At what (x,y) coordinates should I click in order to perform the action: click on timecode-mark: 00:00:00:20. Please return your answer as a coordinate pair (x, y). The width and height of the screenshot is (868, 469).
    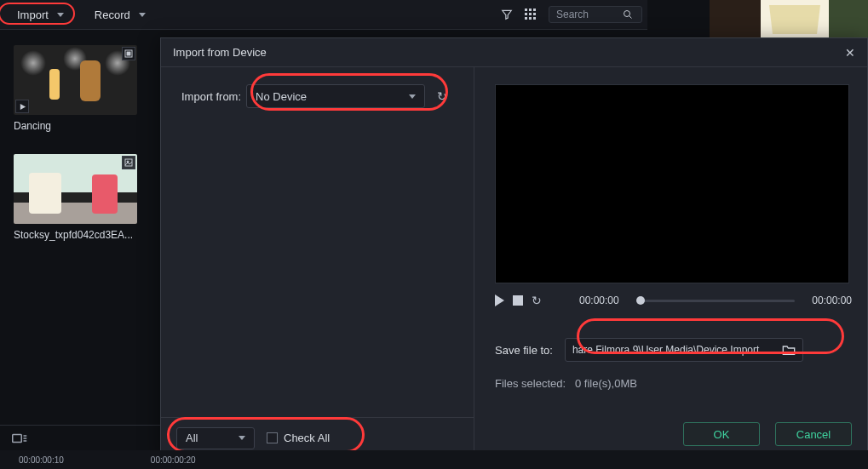
    Looking at the image, I should click on (174, 460).